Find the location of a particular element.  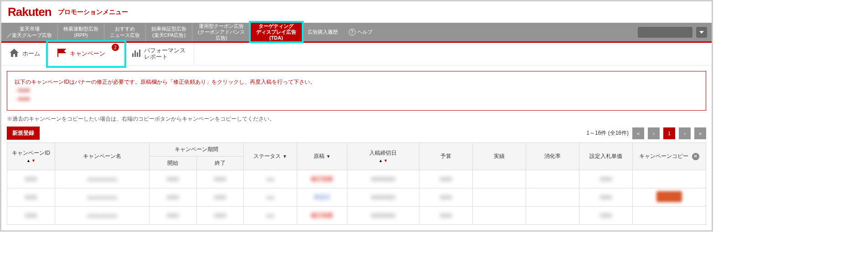

close-icon: ✕ is located at coordinates (696, 157).